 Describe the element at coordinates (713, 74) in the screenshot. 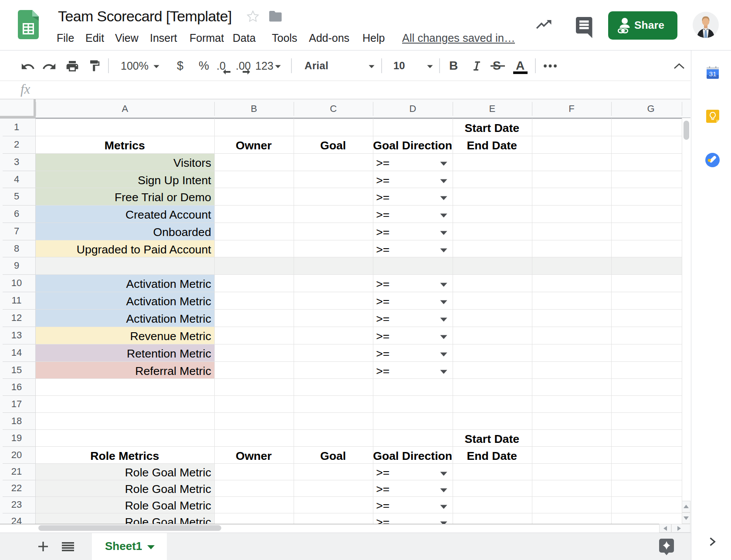

I see `svg-text: 31` at that location.